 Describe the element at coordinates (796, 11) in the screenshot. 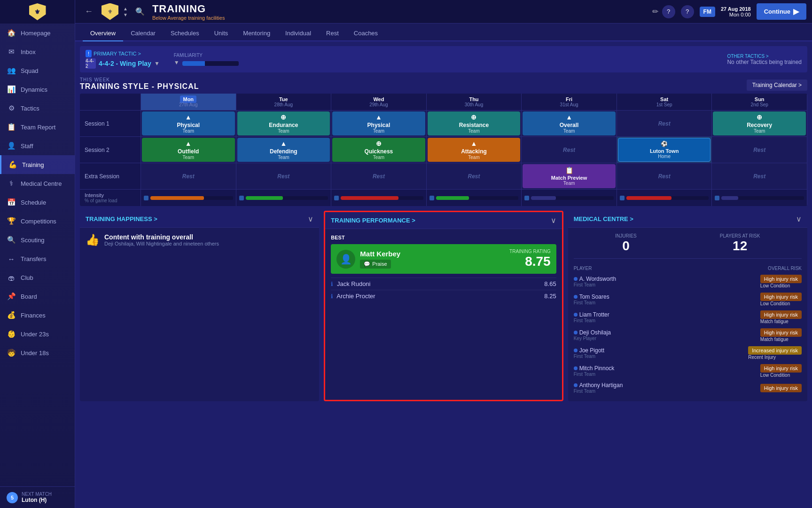

I see `continue-arrow-icon: ▶` at that location.